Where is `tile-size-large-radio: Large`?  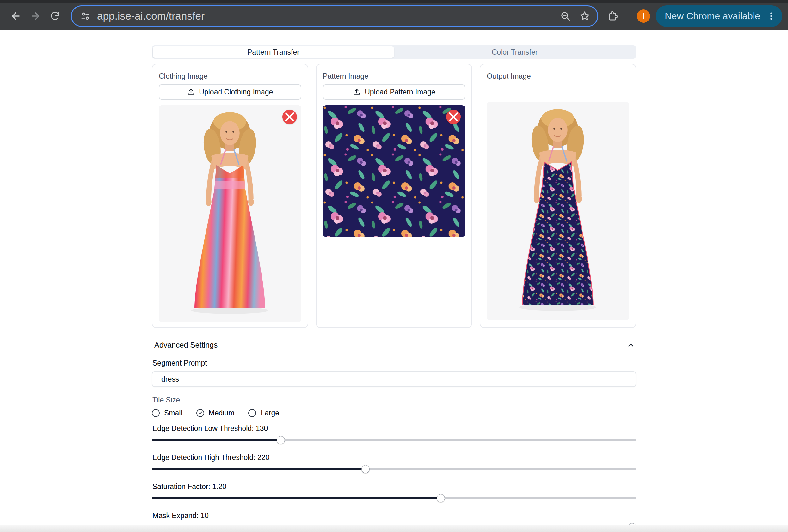
tile-size-large-radio: Large is located at coordinates (264, 413).